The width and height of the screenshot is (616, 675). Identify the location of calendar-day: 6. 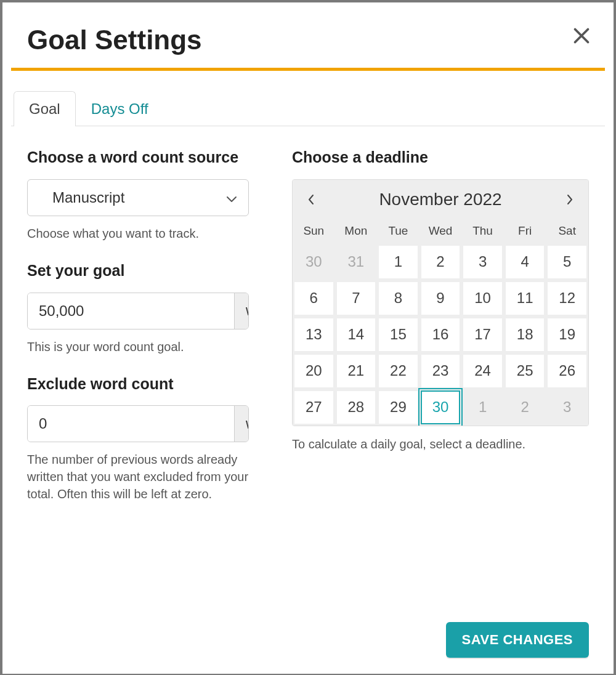
(314, 298).